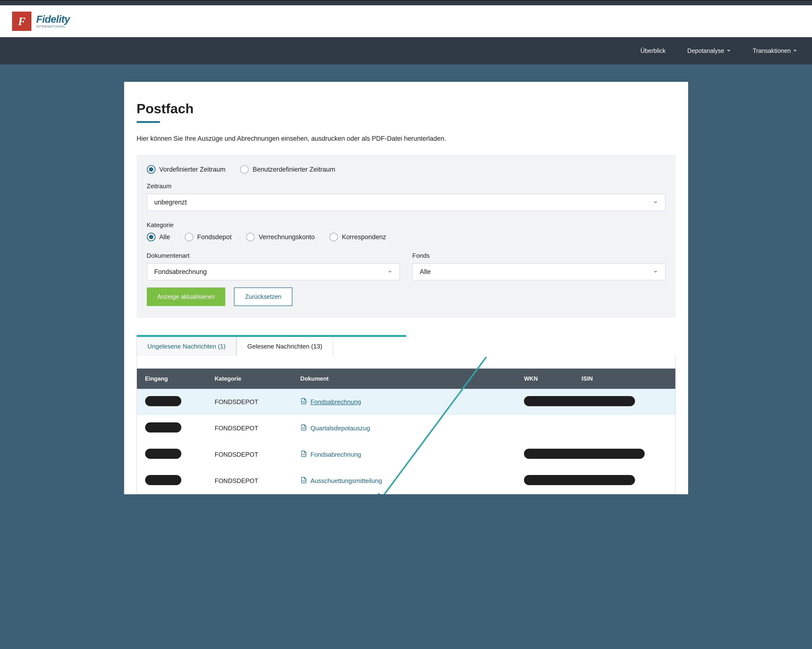 This screenshot has height=649, width=812. I want to click on period-mode-radio-group: Vordefinierter Zeitraum Benutzerdefinier…, so click(406, 169).